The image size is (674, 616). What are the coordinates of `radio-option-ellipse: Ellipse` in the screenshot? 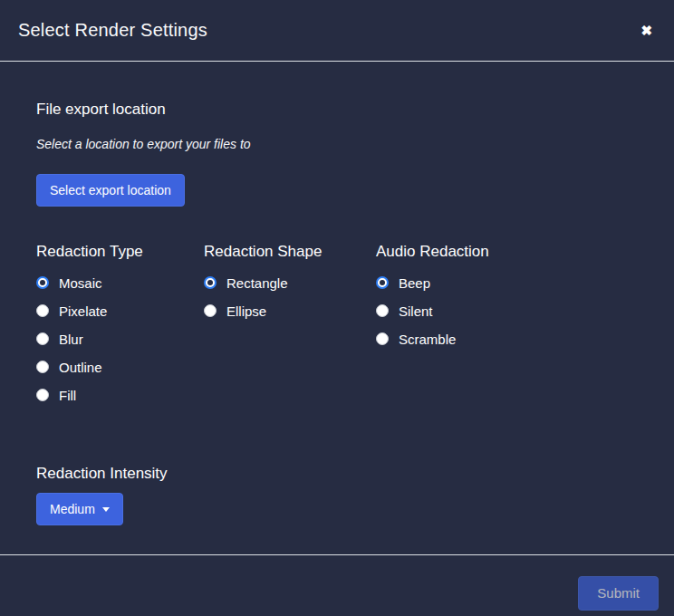 It's located at (290, 311).